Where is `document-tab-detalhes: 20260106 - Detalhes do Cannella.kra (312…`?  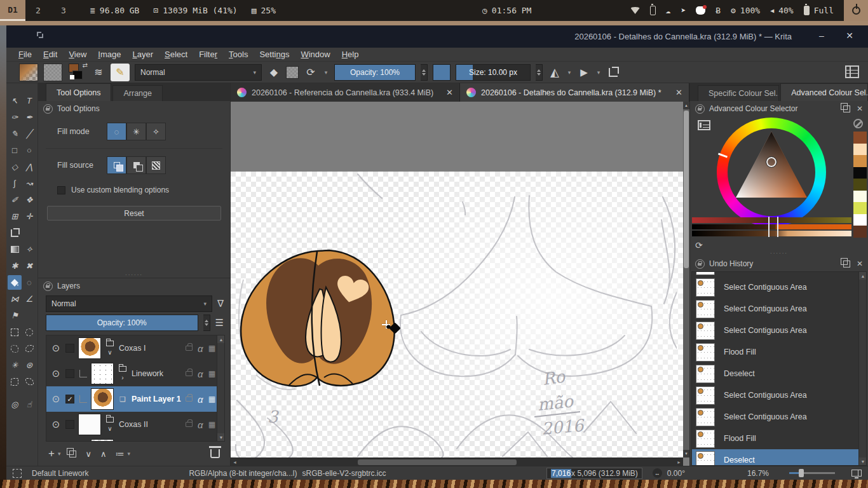
document-tab-detalhes: 20260106 - Detalhes do Cannella.kra (312… is located at coordinates (574, 93).